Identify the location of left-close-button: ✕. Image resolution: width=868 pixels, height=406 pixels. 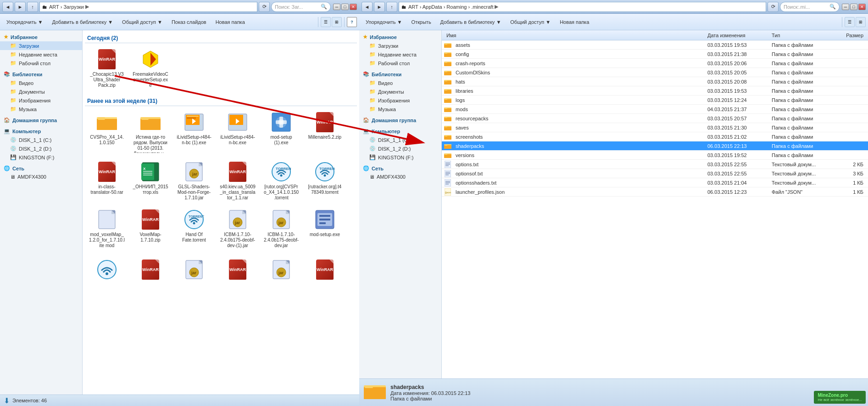
(353, 7).